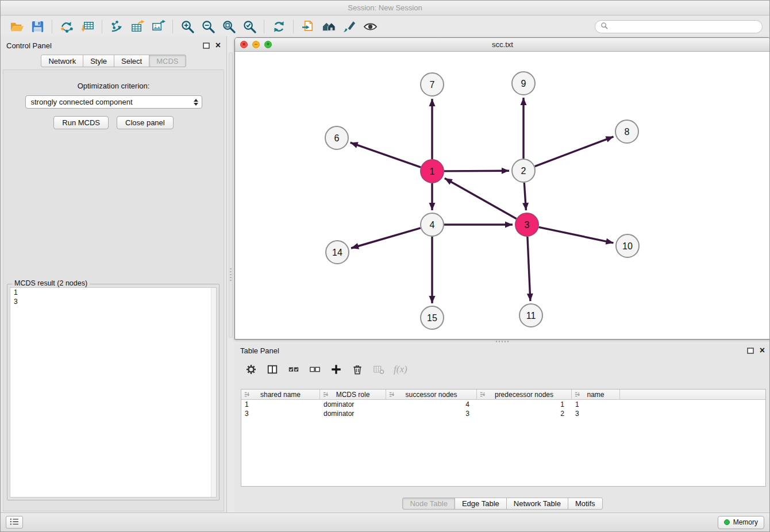  What do you see at coordinates (627, 132) in the screenshot?
I see `graph-node: 8` at bounding box center [627, 132].